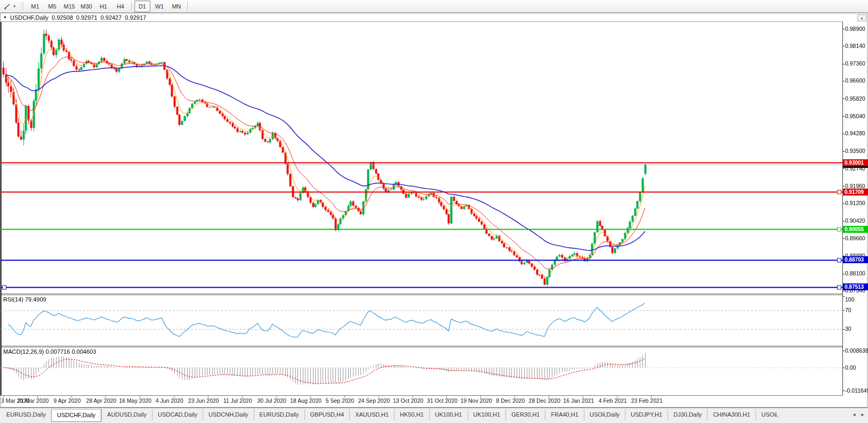 The width and height of the screenshot is (868, 423). I want to click on chart-tab-ger30-h1: GER30,H1, so click(525, 414).